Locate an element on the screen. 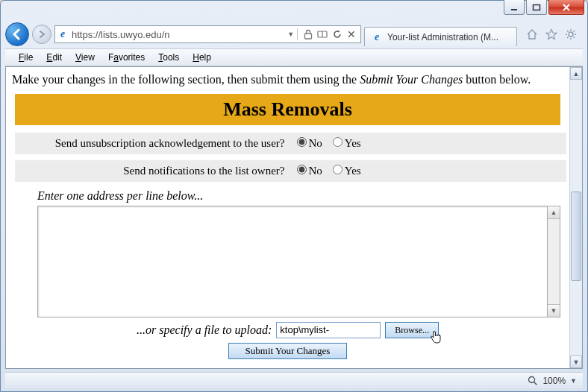 The image size is (588, 392). maximize-button is located at coordinates (537, 7).